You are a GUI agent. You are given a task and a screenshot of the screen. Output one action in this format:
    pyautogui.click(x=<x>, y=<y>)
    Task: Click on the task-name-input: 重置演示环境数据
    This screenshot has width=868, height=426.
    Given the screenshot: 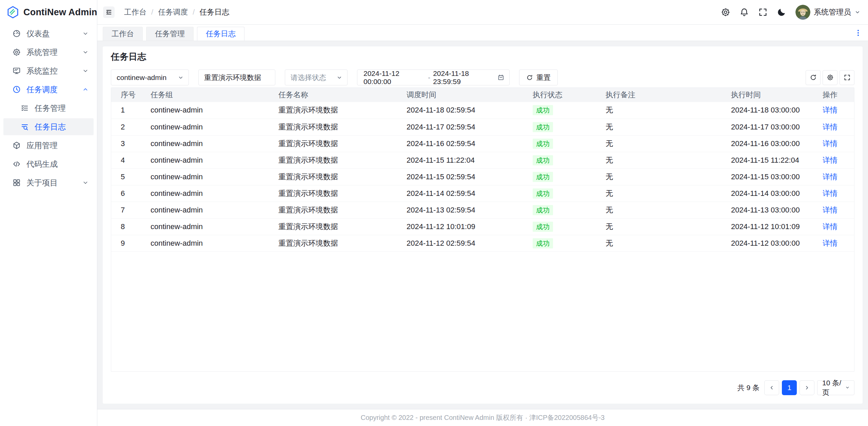 What is the action you would take?
    pyautogui.click(x=237, y=77)
    